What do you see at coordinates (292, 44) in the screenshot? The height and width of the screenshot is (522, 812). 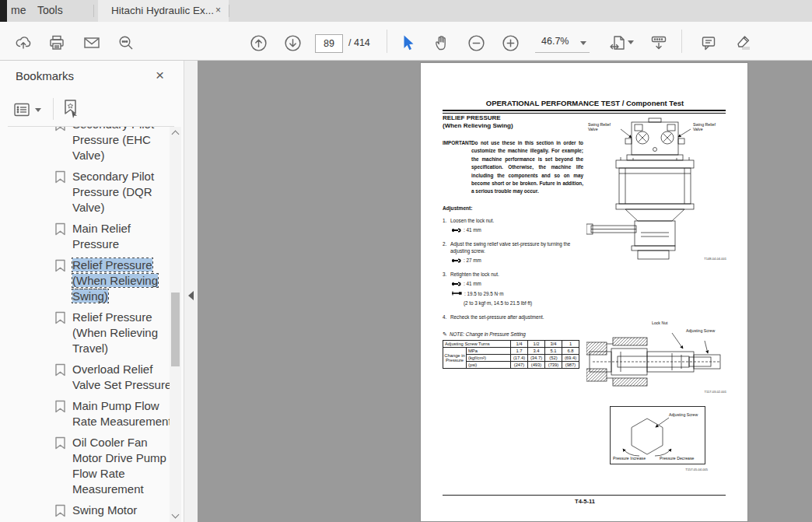 I see `page-down-icon` at bounding box center [292, 44].